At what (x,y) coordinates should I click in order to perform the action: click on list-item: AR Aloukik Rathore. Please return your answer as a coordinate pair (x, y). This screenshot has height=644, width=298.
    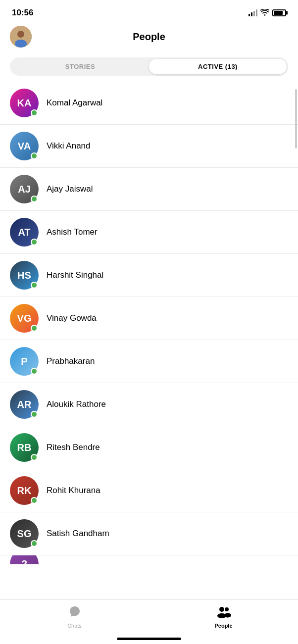
    Looking at the image, I should click on (149, 405).